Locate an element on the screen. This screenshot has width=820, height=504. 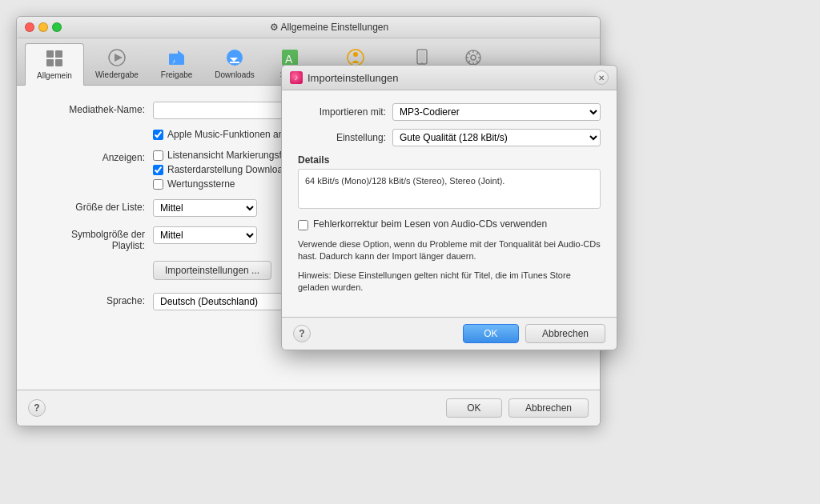
apple-music-checkbox is located at coordinates (159, 134).